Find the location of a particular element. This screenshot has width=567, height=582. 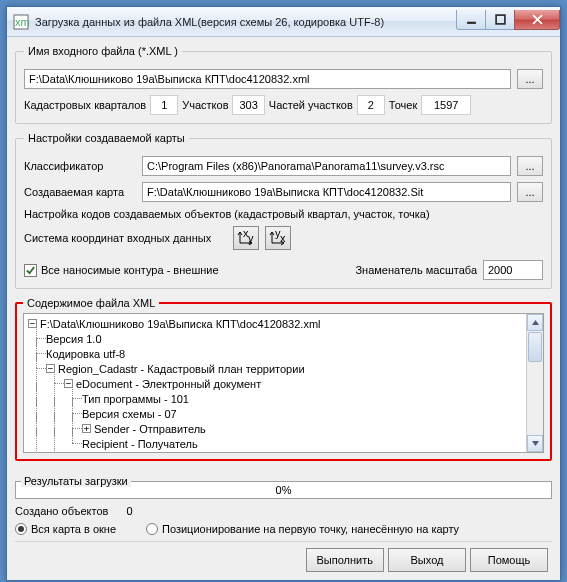

svg-text: xml is located at coordinates (22, 22).